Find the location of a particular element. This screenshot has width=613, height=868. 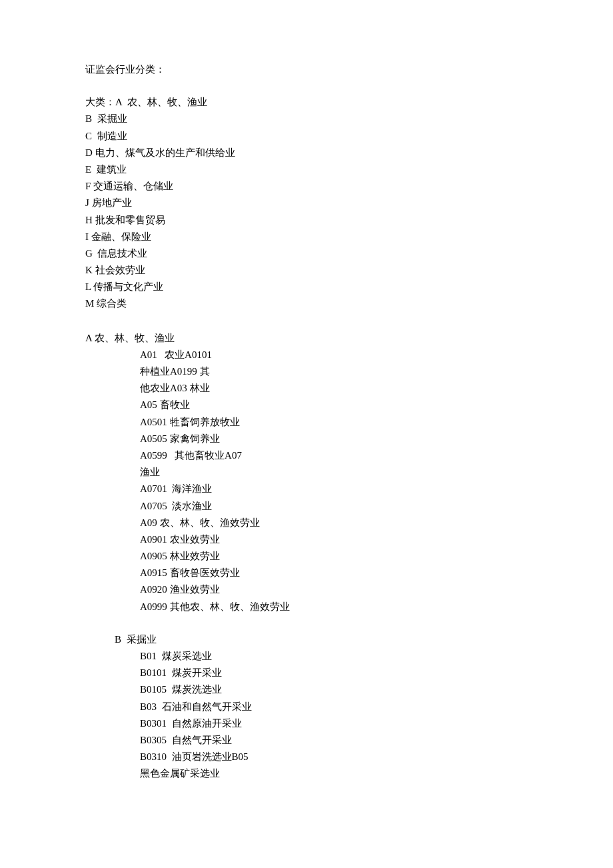

major-category-item: I 金融、保险业 is located at coordinates (349, 237).